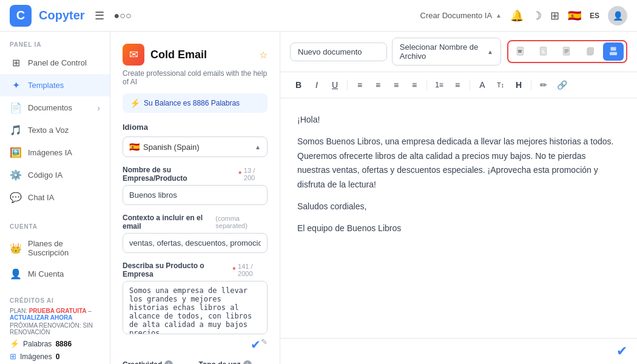 This screenshot has width=637, height=364. Describe the element at coordinates (482, 85) in the screenshot. I see `font-color-btn: A` at that location.